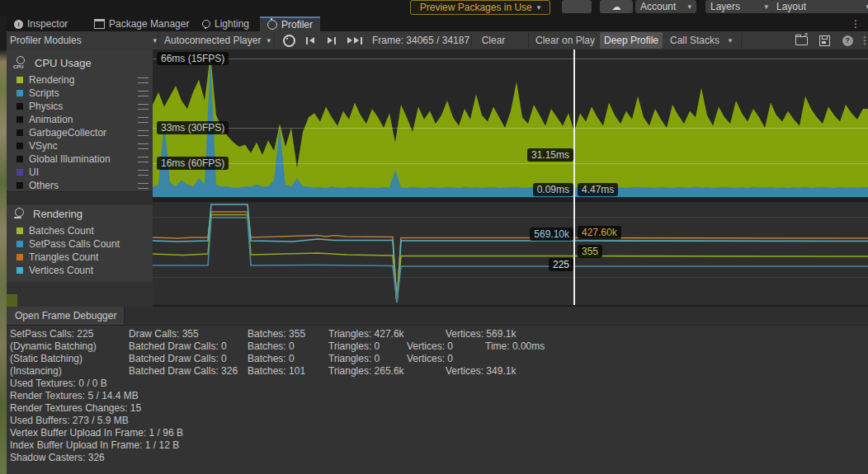 This screenshot has width=868, height=474. What do you see at coordinates (730, 40) in the screenshot?
I see `call-stacks-dropdown: ▾` at bounding box center [730, 40].